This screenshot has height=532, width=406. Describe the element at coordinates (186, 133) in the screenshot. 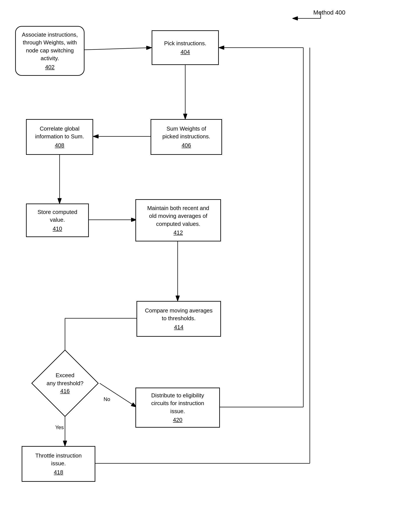

I see `node-406-label: Sum Weights ofpicked instructions.` at that location.